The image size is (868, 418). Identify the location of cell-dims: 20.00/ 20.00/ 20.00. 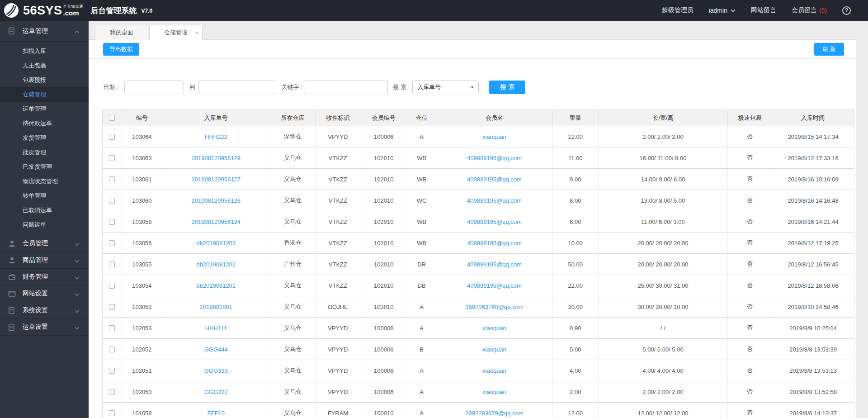
(664, 264).